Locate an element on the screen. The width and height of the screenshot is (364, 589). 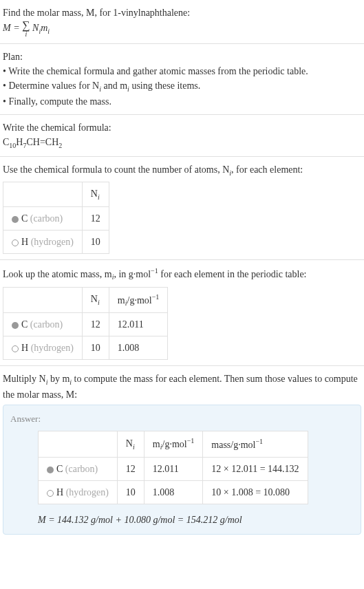
intro-section: Find the molar mass, M, for 1-vinylnapht… is located at coordinates (182, 22).